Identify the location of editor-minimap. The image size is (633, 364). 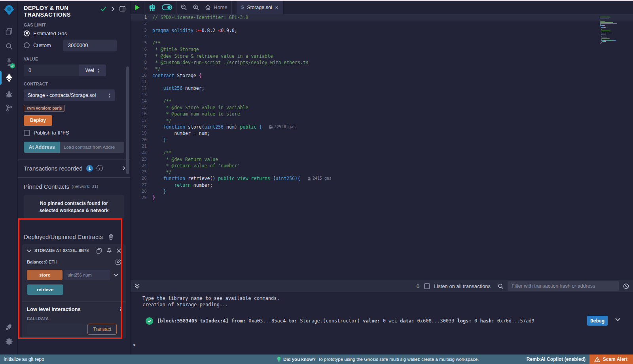
(614, 30).